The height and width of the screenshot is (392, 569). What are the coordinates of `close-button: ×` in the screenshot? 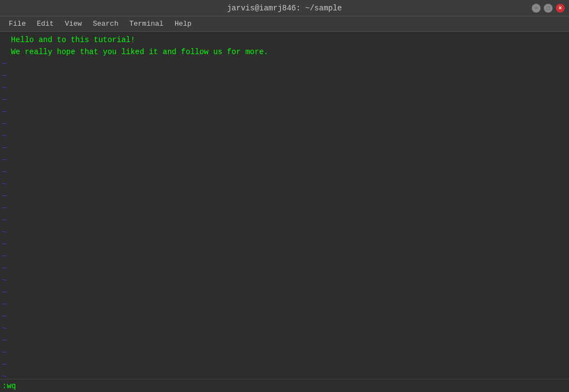 It's located at (560, 8).